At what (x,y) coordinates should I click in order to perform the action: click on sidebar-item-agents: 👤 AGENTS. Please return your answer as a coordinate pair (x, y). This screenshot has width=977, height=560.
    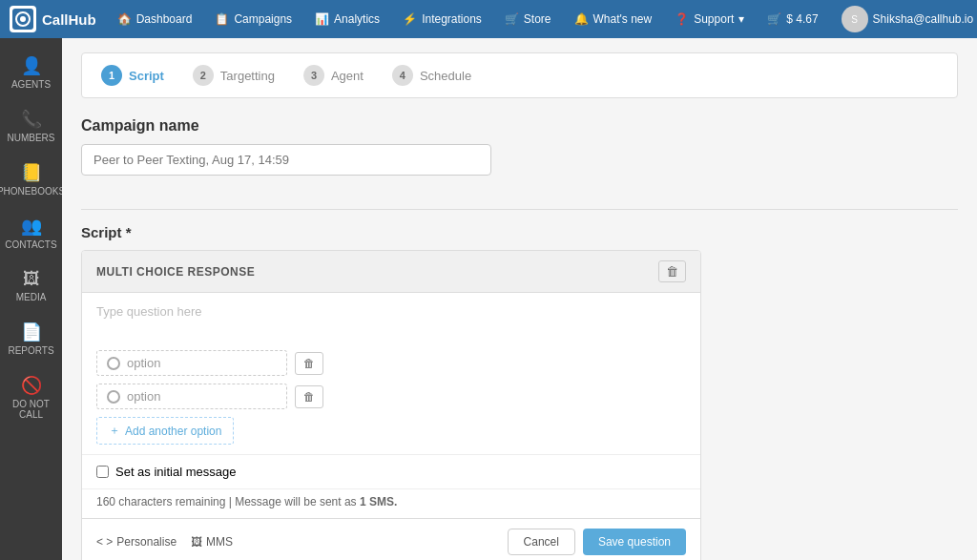
    Looking at the image, I should click on (31, 73).